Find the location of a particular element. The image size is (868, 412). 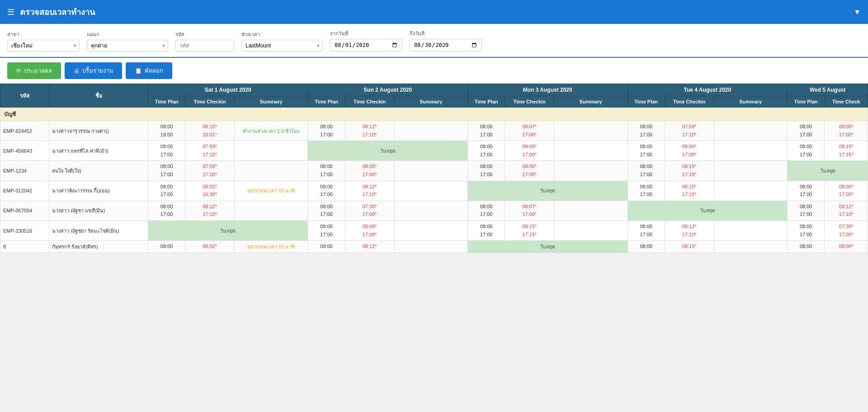

emp-name: นางสาว ณัฐชา แขสี(มิน) is located at coordinates (99, 211).